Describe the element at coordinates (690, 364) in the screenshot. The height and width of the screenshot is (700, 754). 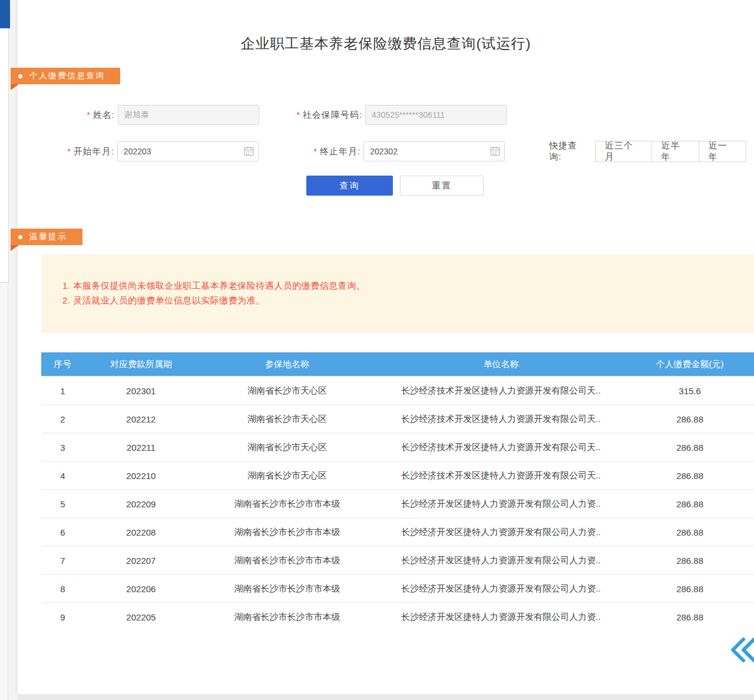
I see `col-header-amount: 个人缴费金额(元)` at that location.